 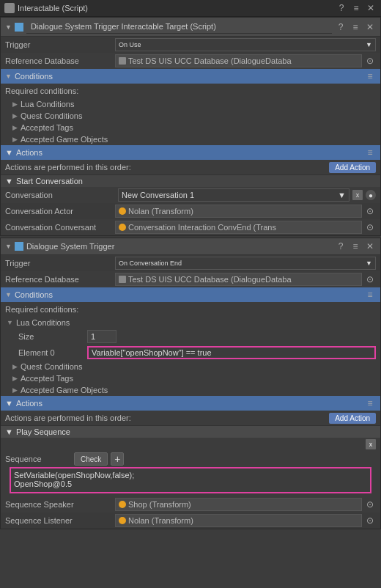 What do you see at coordinates (190, 390) in the screenshot?
I see `accepted-gameobjects-item-2: ▶ Accepted Game Objects` at bounding box center [190, 390].